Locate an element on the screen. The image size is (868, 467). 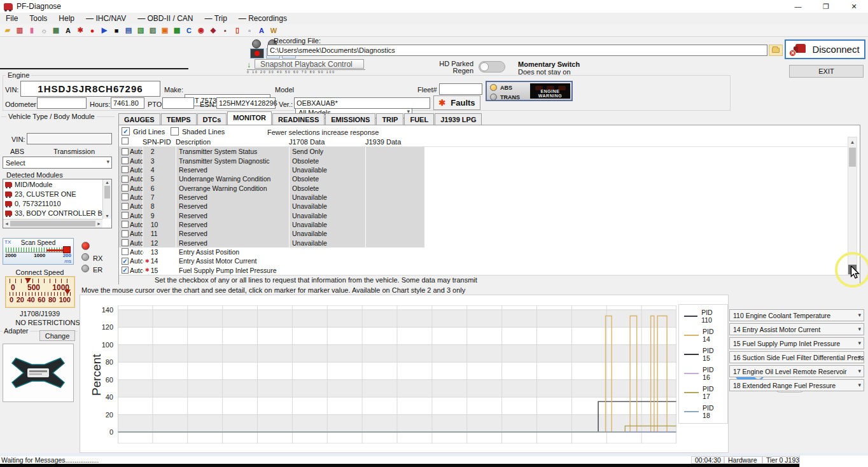
grid-lines-check is located at coordinates (126, 131).